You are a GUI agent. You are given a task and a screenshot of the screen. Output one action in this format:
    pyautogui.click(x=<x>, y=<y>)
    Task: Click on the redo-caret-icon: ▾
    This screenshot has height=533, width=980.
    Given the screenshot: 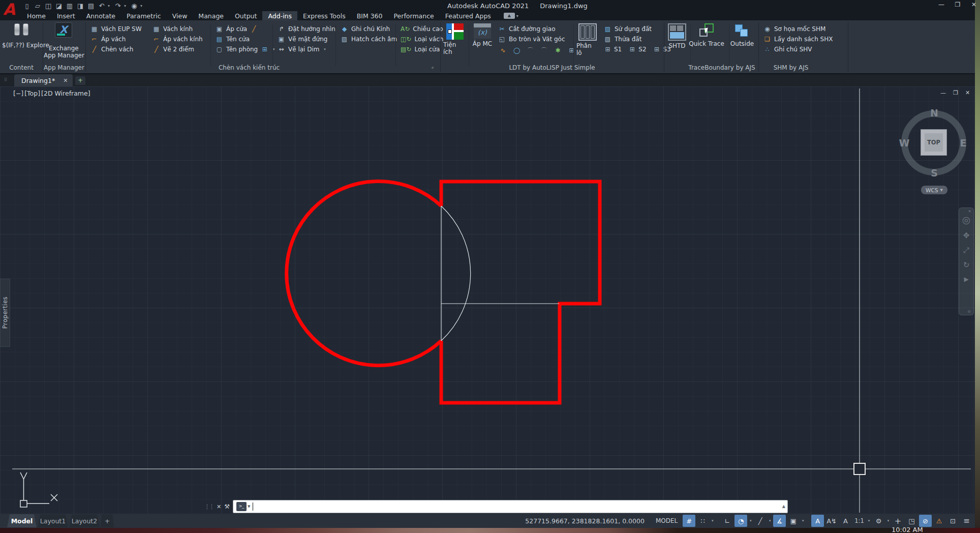 What is the action you would take?
    pyautogui.click(x=126, y=6)
    